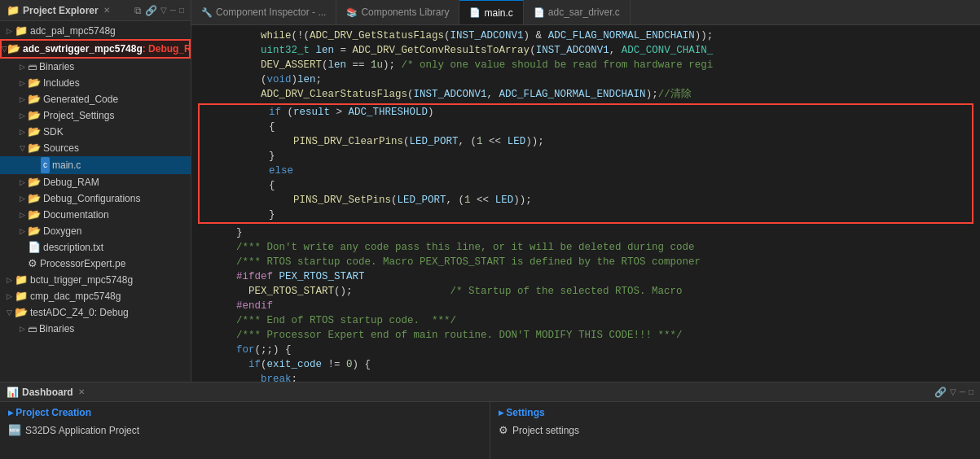 Image resolution: width=980 pixels, height=459 pixels. I want to click on code-text: {, so click(604, 127).